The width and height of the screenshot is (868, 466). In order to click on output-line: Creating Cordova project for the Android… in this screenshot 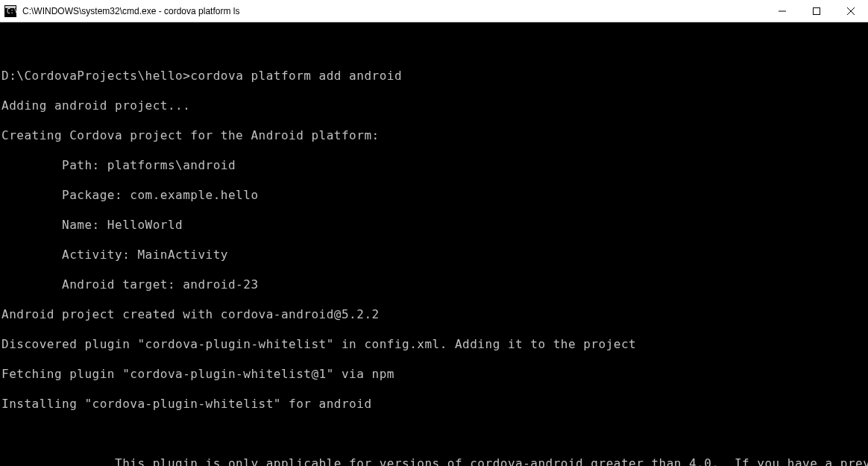, I will do `click(435, 136)`.